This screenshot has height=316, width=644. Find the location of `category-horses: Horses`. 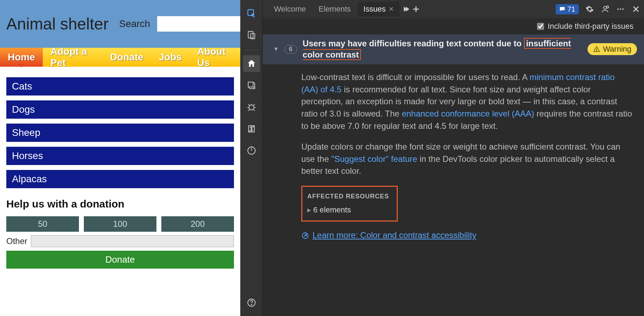

category-horses: Horses is located at coordinates (120, 156).